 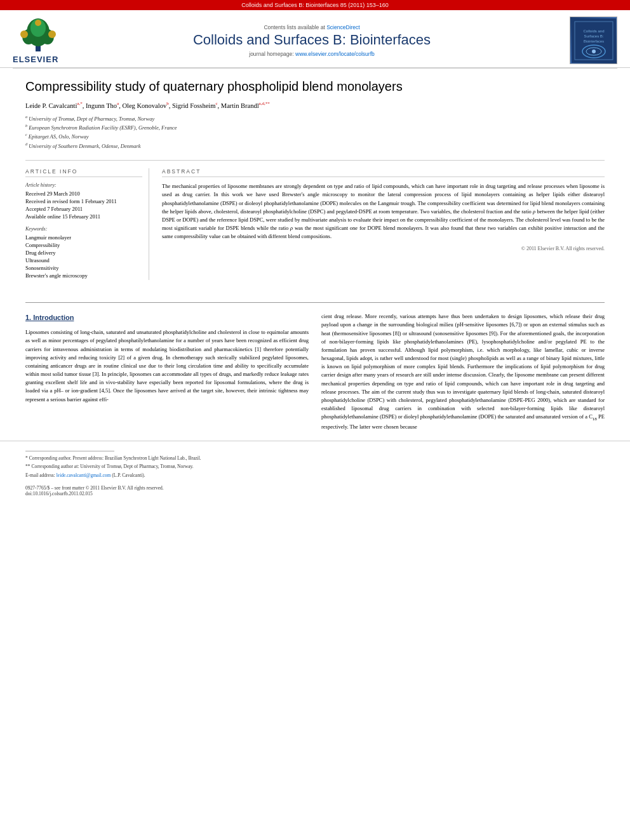 What do you see at coordinates (384, 173) in the screenshot?
I see `abstract-label: ABSTRACT` at bounding box center [384, 173].